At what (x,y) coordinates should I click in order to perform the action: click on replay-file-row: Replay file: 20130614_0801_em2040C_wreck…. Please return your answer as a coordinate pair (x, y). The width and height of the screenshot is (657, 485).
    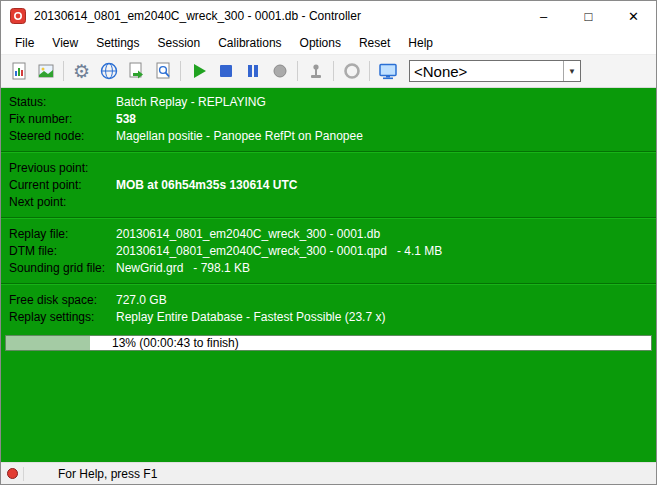
    Looking at the image, I should click on (328, 234).